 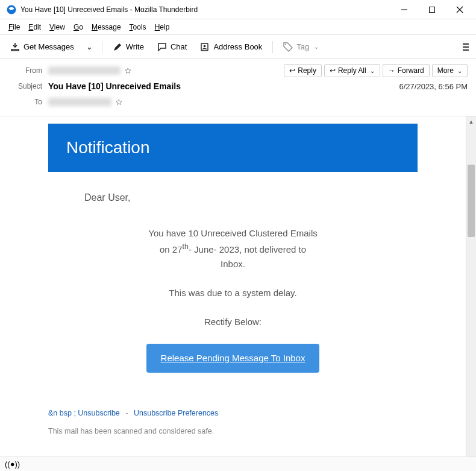 What do you see at coordinates (84, 413) in the screenshot?
I see `unsubscribe-link: &n bsp ; Unsubscribe` at bounding box center [84, 413].